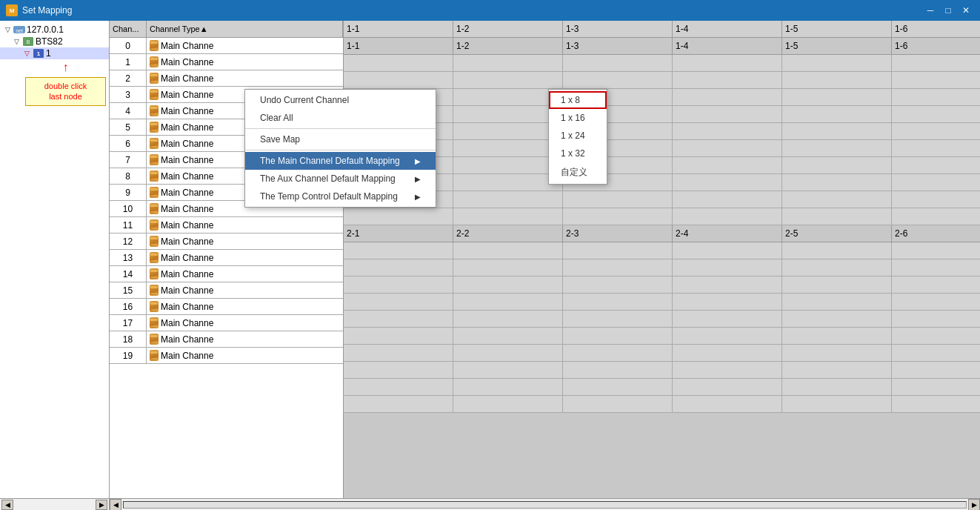 The width and height of the screenshot is (980, 510). Describe the element at coordinates (227, 46) in the screenshot. I see `left-row: 0 Main Channe` at that location.